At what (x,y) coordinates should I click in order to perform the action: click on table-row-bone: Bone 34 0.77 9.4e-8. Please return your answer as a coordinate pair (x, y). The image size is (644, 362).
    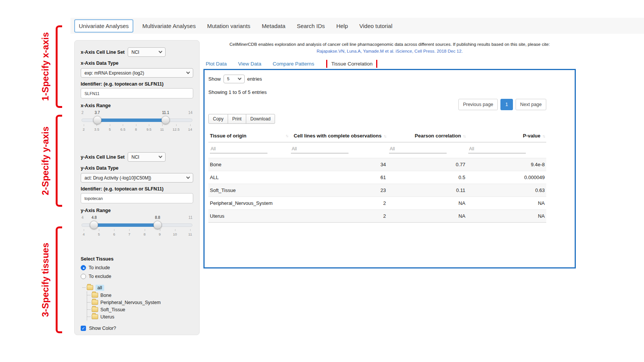
    Looking at the image, I should click on (377, 164).